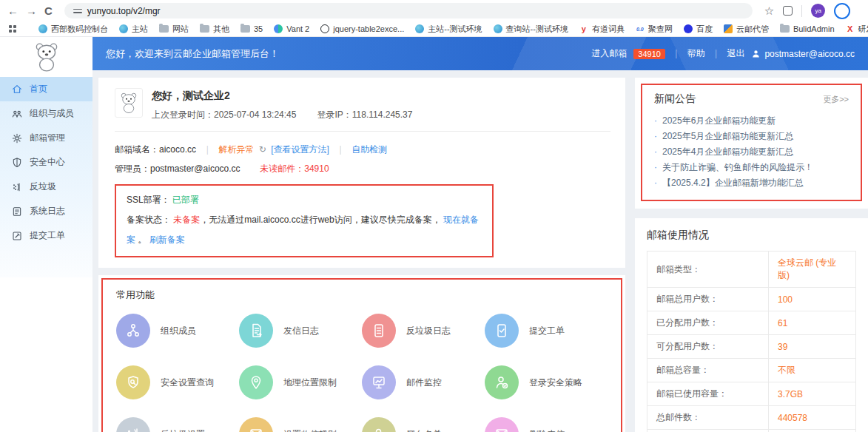  What do you see at coordinates (752, 269) in the screenshot?
I see `table-row: 邮箱类型：全球云邮 (专业版)` at bounding box center [752, 269].